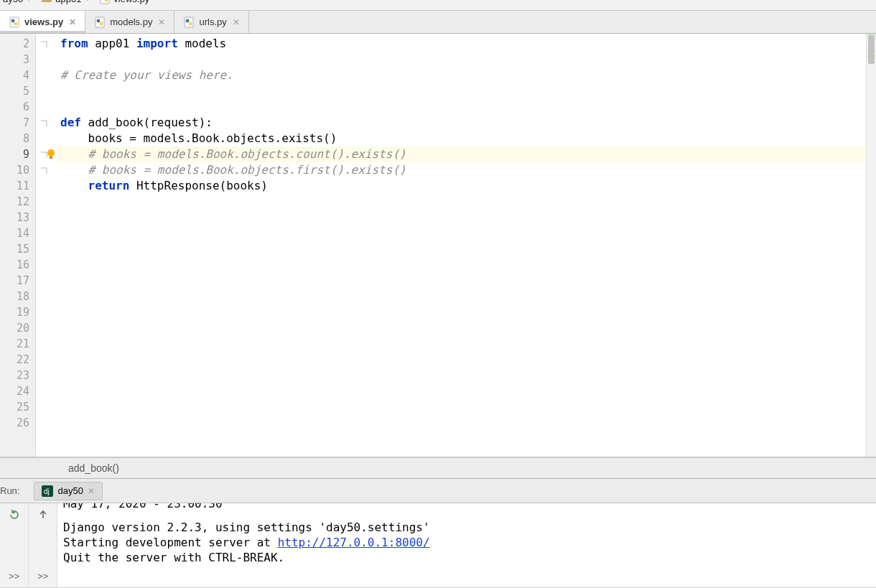  Describe the element at coordinates (13, 491) in the screenshot. I see `run-label: Run:` at that location.